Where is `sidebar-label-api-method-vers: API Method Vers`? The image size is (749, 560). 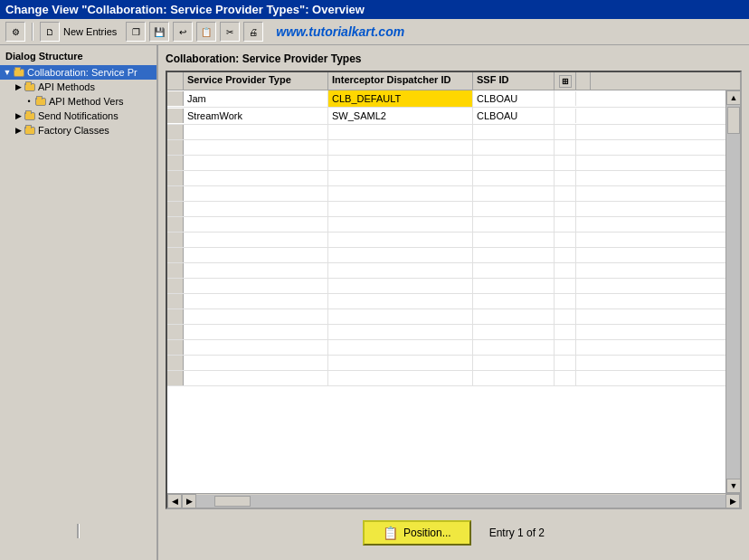 sidebar-label-api-method-vers: API Method Vers is located at coordinates (85, 101).